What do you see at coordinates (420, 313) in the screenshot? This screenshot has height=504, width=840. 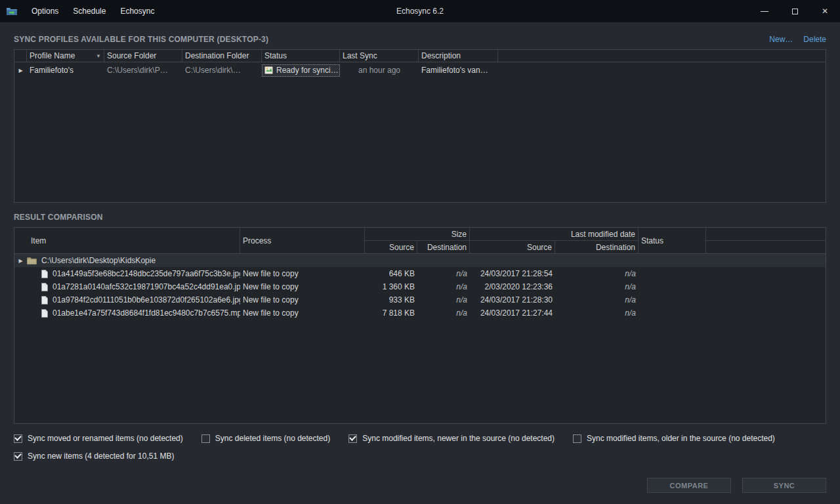 I see `table-row: 01abe1e47a75f743d8684f1fd81ec9480c7b7c65…` at bounding box center [420, 313].